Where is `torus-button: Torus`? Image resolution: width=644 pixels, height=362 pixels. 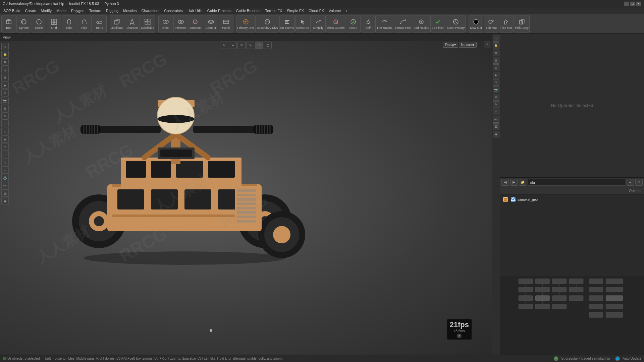
torus-button: Torus is located at coordinates (99, 24).